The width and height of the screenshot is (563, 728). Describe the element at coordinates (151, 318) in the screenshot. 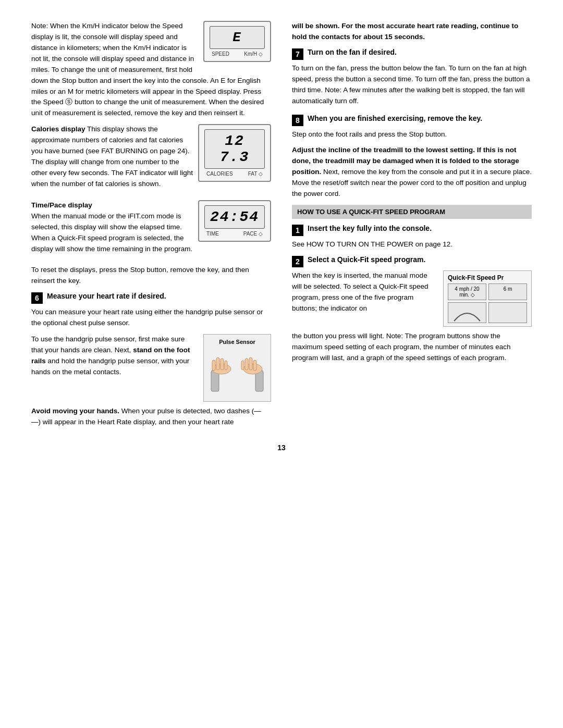

I see `step6-body1: You can measure your heart rate using ei…` at that location.